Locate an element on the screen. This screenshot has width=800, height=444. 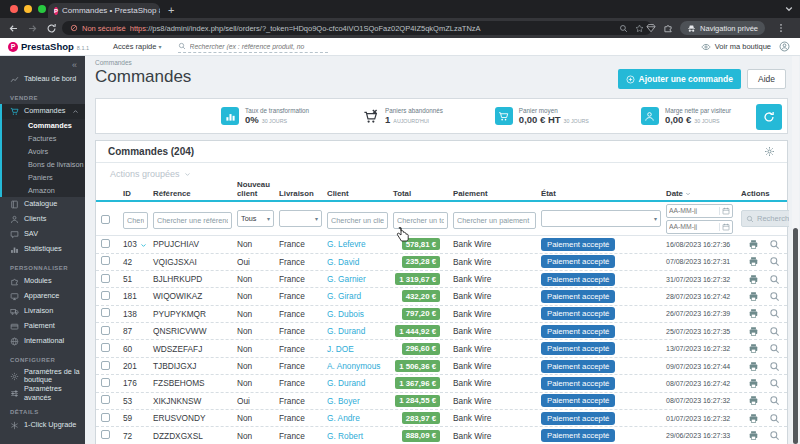
filter-date-from is located at coordinates (700, 211).